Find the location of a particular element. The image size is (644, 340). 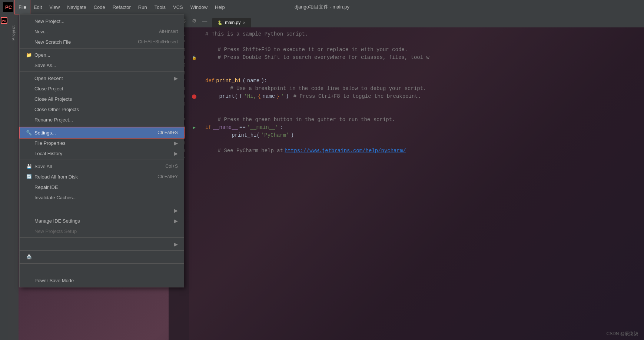

print-icon: 🖨️ is located at coordinates (29, 257).